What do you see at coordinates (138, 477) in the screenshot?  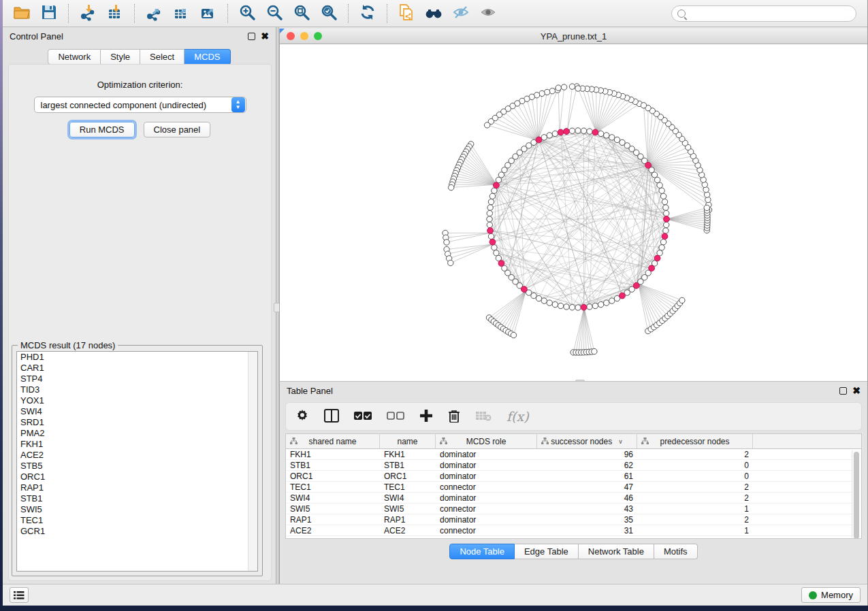 I see `mcds-result-item: ORC1` at bounding box center [138, 477].